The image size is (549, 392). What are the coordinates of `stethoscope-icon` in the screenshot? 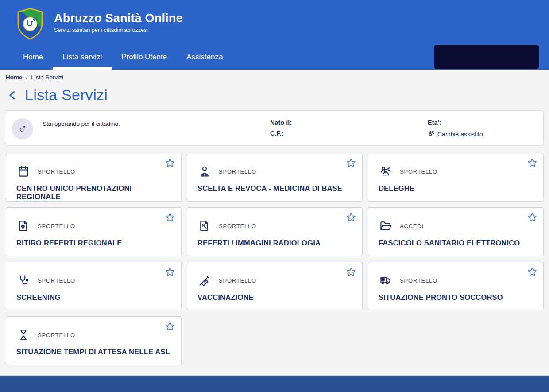 It's located at (23, 280).